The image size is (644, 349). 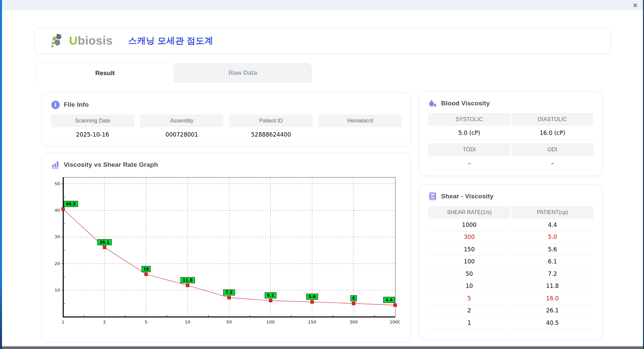 I want to click on graph-header: Viscosity vs Shear Rate Graph, so click(x=226, y=161).